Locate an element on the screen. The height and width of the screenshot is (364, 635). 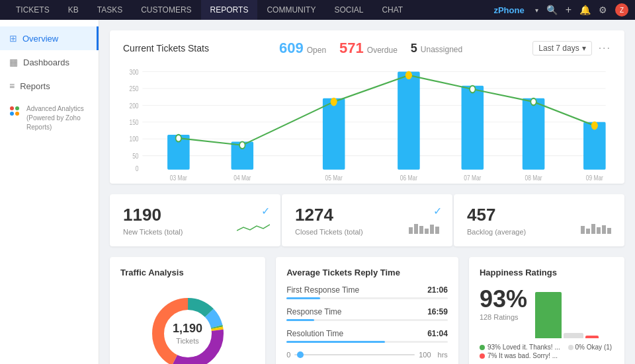
stats-header: Current Tickets Stats 609 Open 571 Overd… is located at coordinates (367, 48).